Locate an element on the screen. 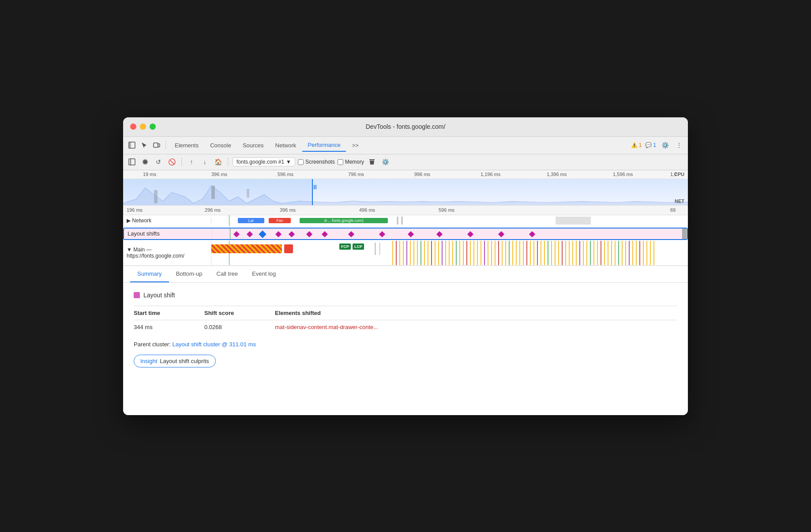 The image size is (811, 532). layout-shifts-content: 0.0268 Layout shift is located at coordinates (450, 234).